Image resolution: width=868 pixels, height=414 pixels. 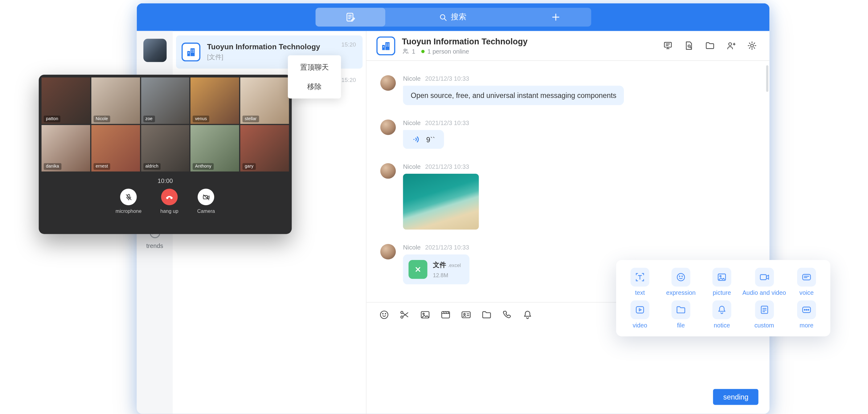 I want to click on video-clapper-icon, so click(x=445, y=315).